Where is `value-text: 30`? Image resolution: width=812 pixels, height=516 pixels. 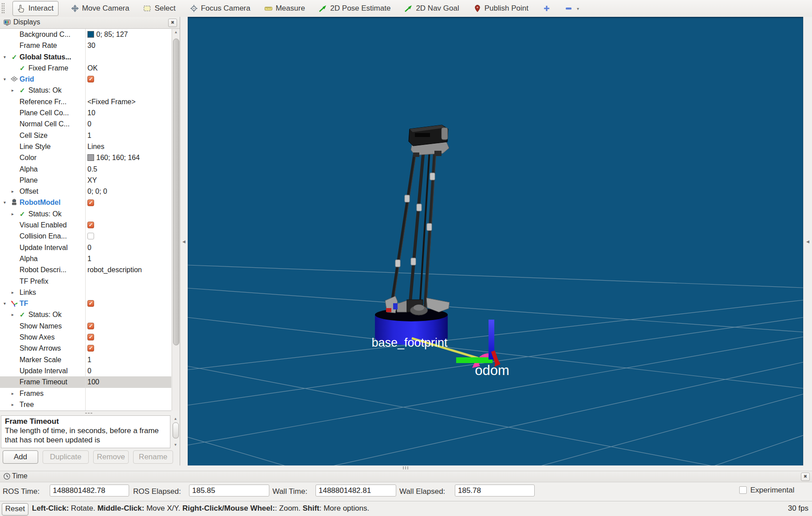
value-text: 30 is located at coordinates (91, 45).